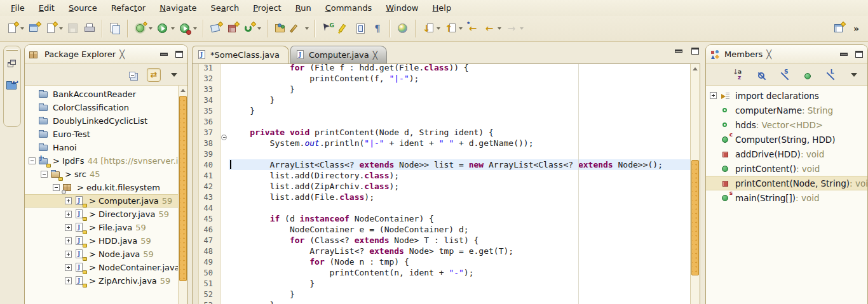  Describe the element at coordinates (441, 294) in the screenshot. I see `code-line-52: 52 }` at that location.